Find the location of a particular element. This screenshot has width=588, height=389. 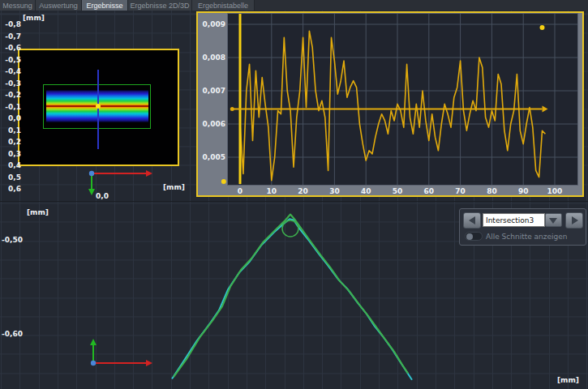

axis-tick-label: -0,4 is located at coordinates (11, 71).